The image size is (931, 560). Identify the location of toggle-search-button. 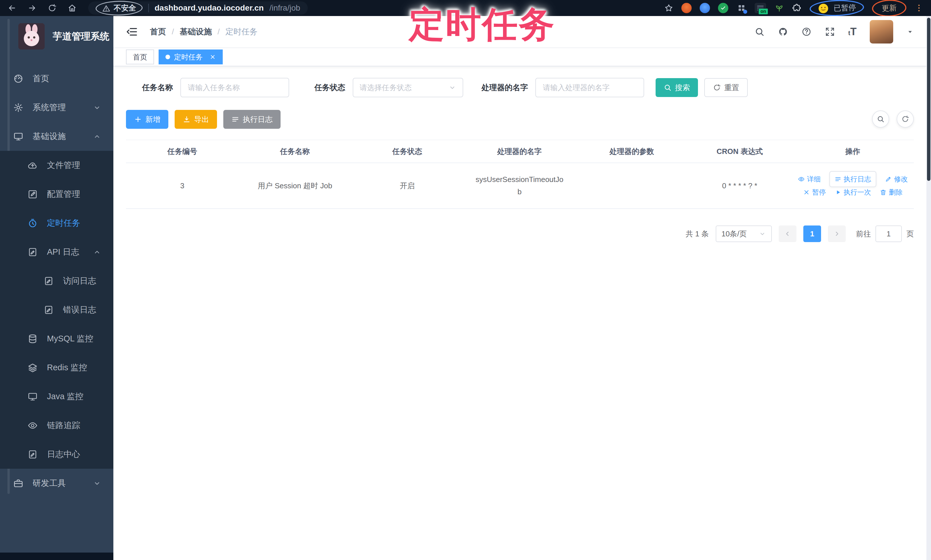
(880, 119).